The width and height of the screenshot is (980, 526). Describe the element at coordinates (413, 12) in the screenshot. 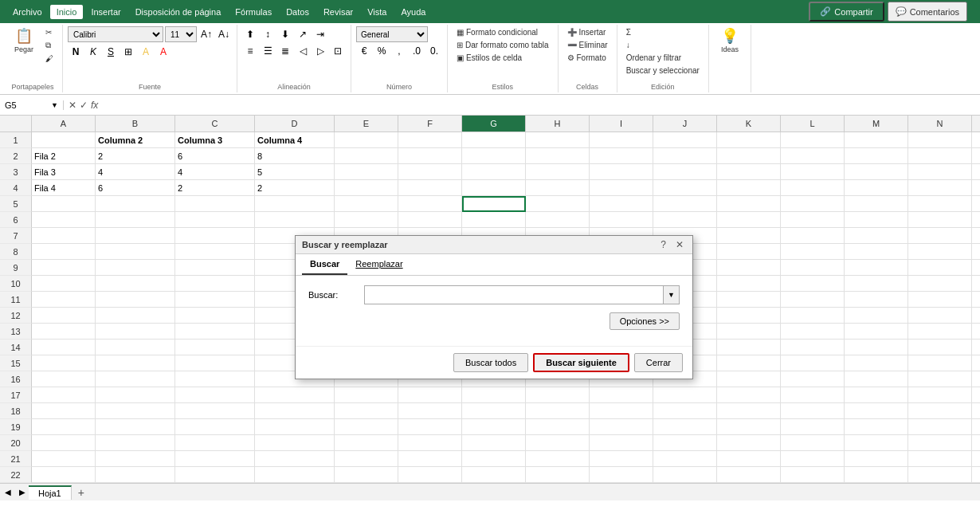

I see `menu-ayuda: Ayuda` at that location.